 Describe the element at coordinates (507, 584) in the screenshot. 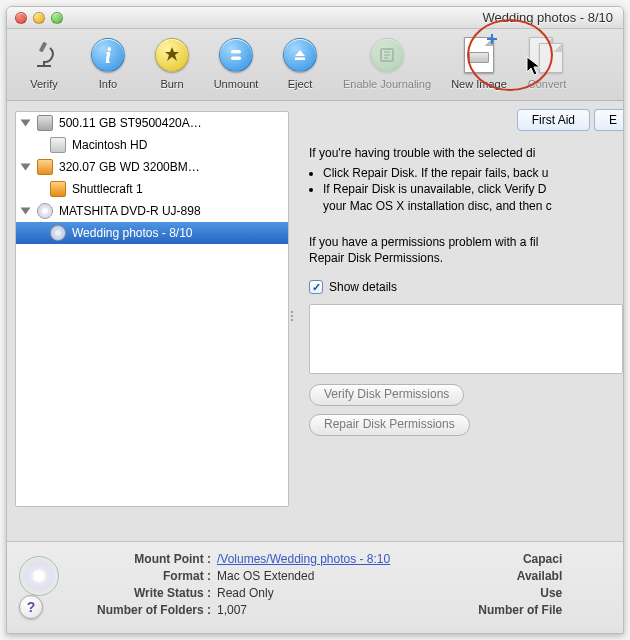

I see `status-right: Capaci Availabl Use Number of File` at that location.